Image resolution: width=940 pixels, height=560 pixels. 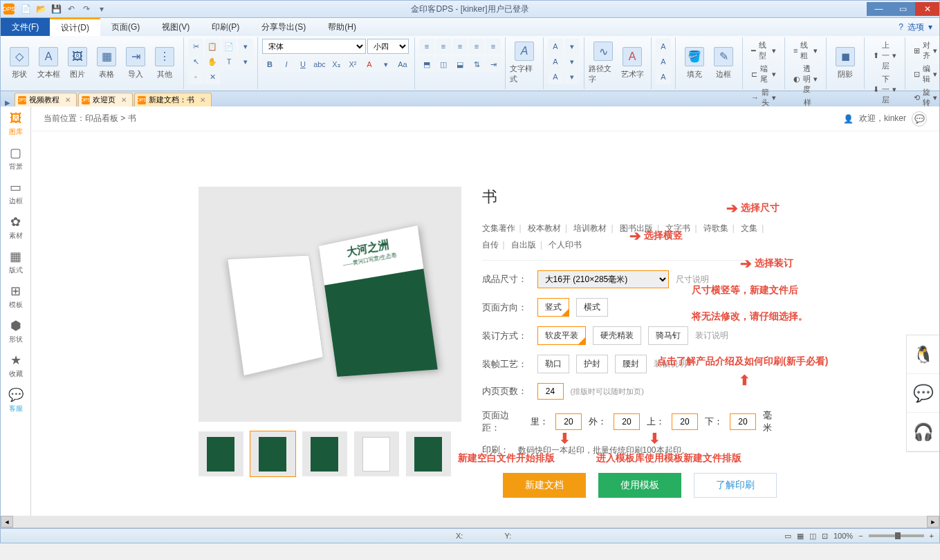 What do you see at coordinates (845, 63) in the screenshot?
I see `btn-shadow: ◼阴影` at bounding box center [845, 63].